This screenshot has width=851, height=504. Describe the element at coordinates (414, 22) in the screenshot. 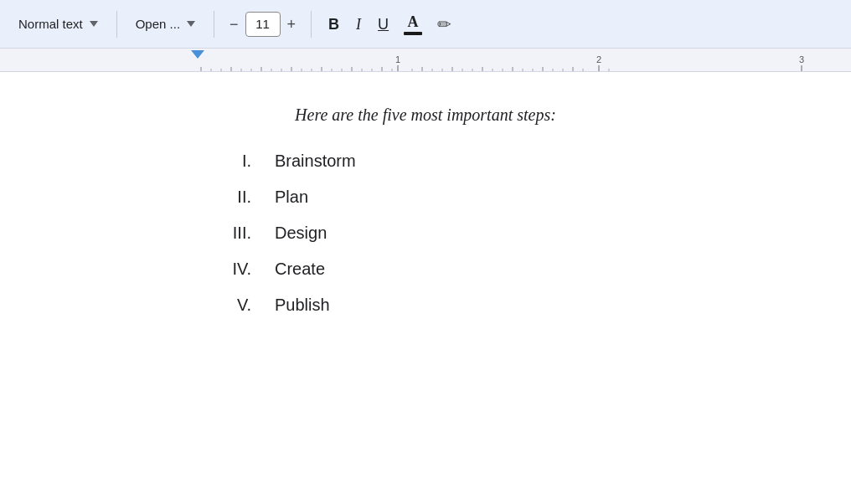

I see `text-color-label: A` at that location.